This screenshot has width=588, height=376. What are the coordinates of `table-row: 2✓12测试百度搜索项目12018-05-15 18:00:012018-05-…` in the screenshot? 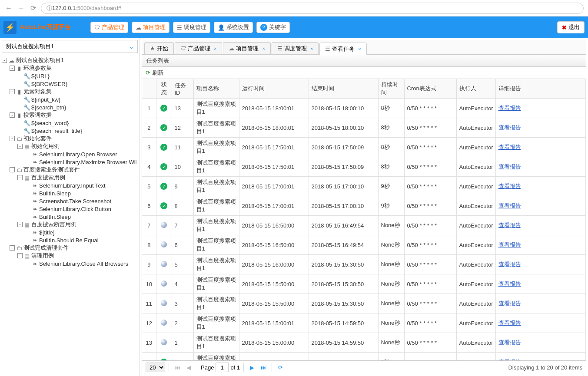 It's located at (364, 128).